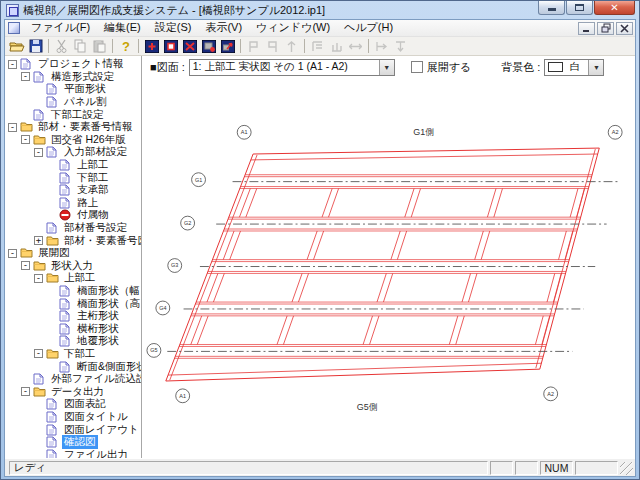  Describe the element at coordinates (73, 342) in the screenshot. I see `tree-item: 地覆形状` at that location.